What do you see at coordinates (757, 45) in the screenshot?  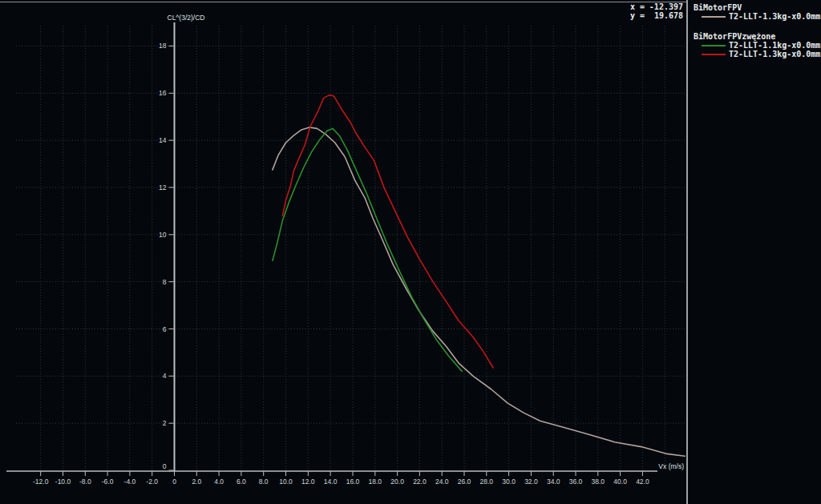 I see `legend-item: T2-LLT-1.1kg-x0.0mm` at bounding box center [757, 45].